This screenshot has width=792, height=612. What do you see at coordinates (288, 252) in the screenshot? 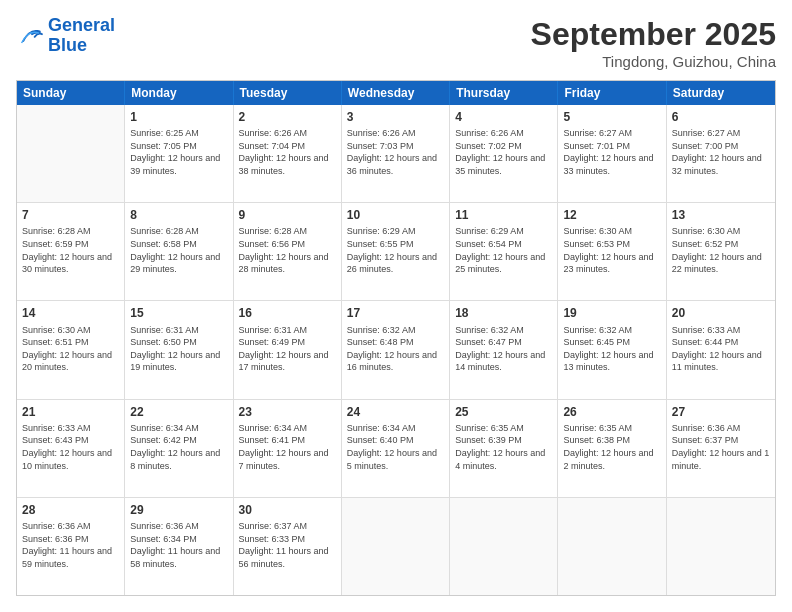
I see `calendar-cell-9: 9Sunrise: 6:28 AMSunset: 6:56 PMDaylight…` at bounding box center [288, 252].